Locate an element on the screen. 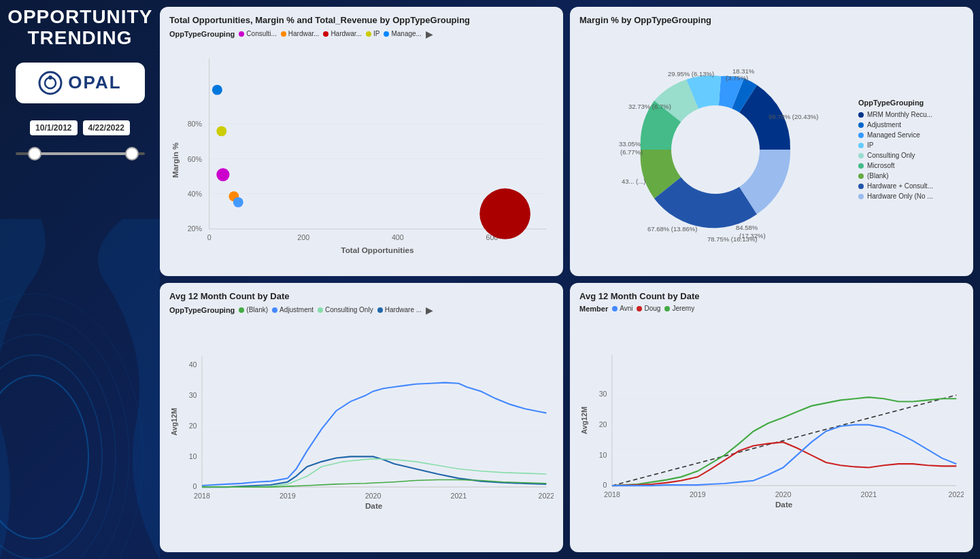 This screenshot has height=559, width=980. svg-text: 20% is located at coordinates (195, 228).